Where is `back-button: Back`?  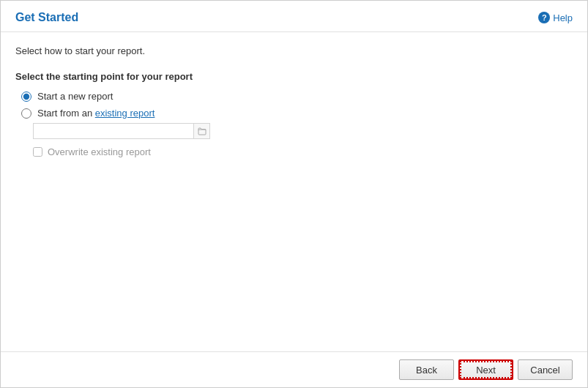 back-button: Back is located at coordinates (426, 370).